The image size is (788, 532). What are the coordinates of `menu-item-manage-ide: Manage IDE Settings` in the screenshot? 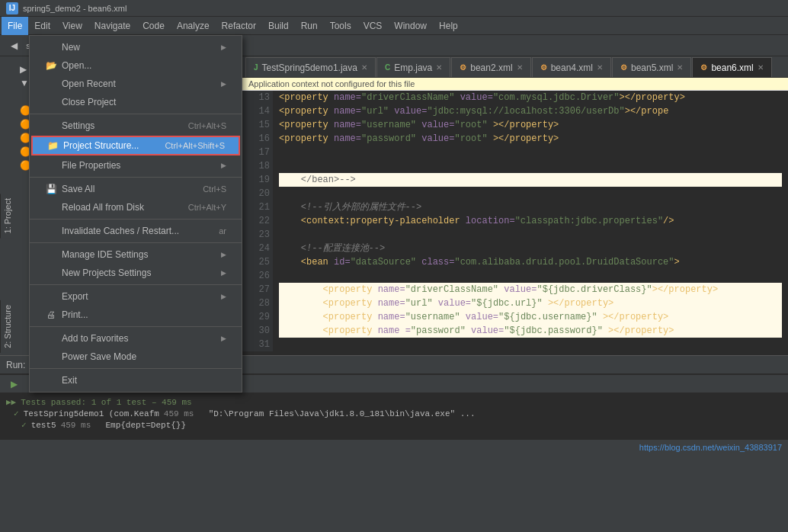 It's located at (136, 255).